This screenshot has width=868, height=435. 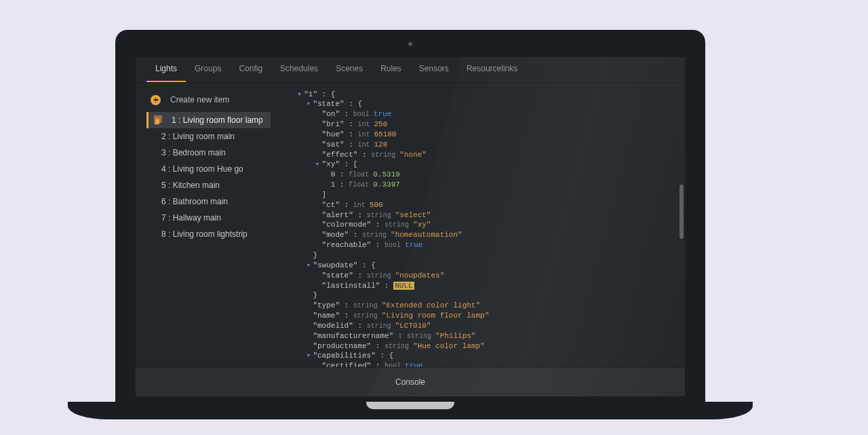 I want to click on sidebar-item-label: 8 : Living room lightstrip, so click(x=205, y=234).